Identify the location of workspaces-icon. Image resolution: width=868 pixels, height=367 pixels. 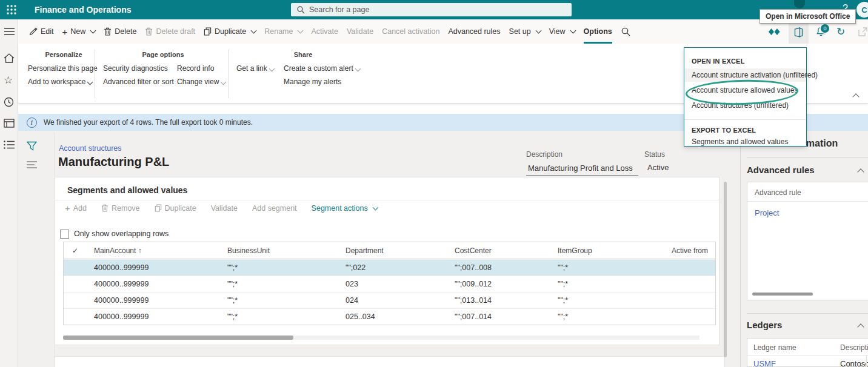
(9, 124).